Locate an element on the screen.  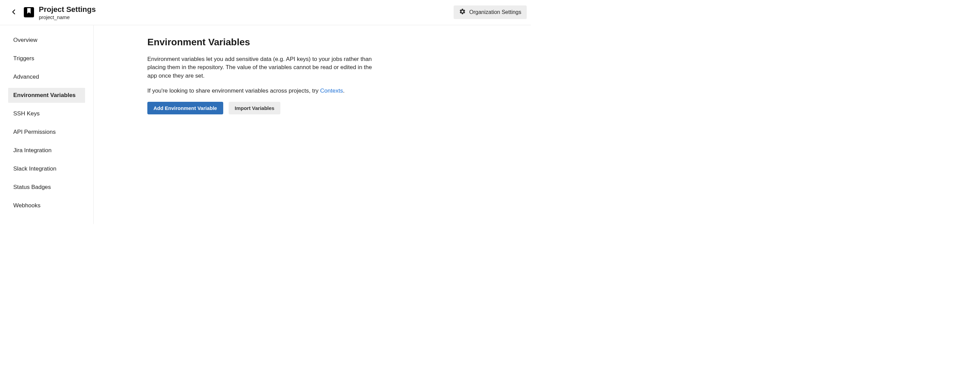
bookmark-icon is located at coordinates (29, 11).